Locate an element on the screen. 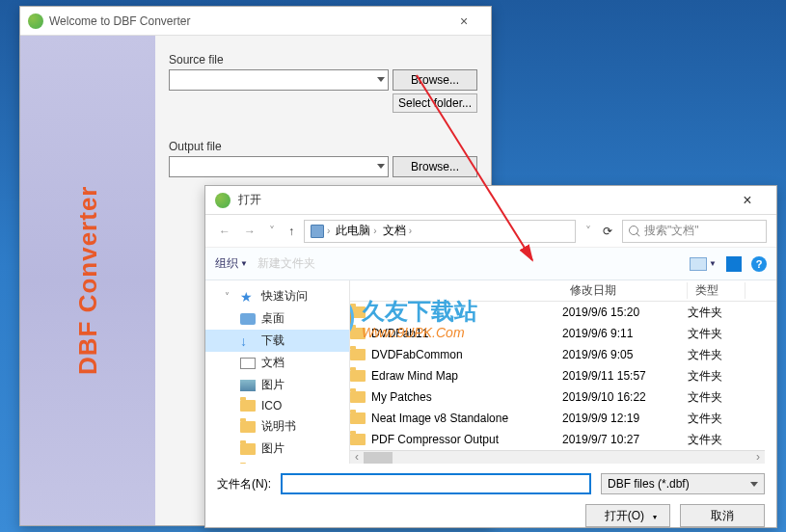  refresh-button: ⟳ is located at coordinates (608, 231).